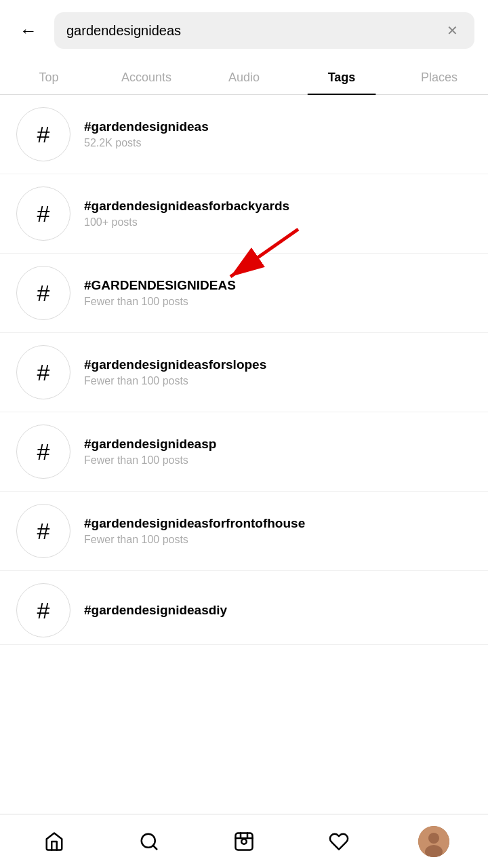 The image size is (488, 868). Describe the element at coordinates (434, 842) in the screenshot. I see `nav-profile` at that location.